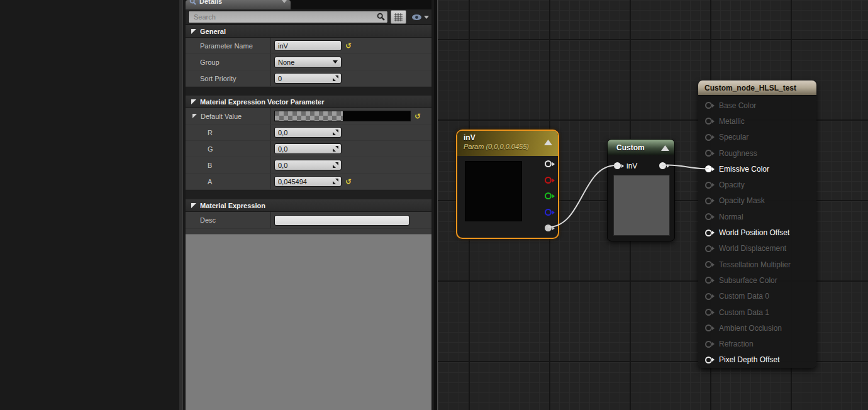 The width and height of the screenshot is (868, 410). I want to click on desc-input, so click(342, 220).